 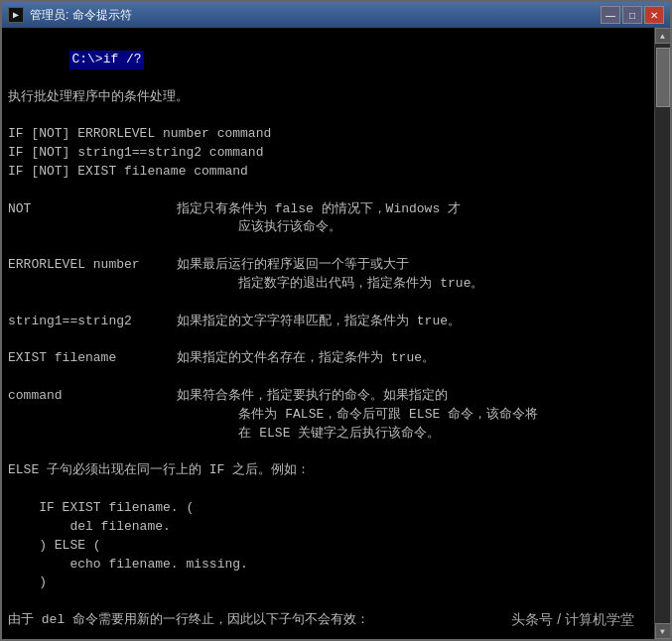 I want to click on scroll-up-button: ▲, so click(x=663, y=36).